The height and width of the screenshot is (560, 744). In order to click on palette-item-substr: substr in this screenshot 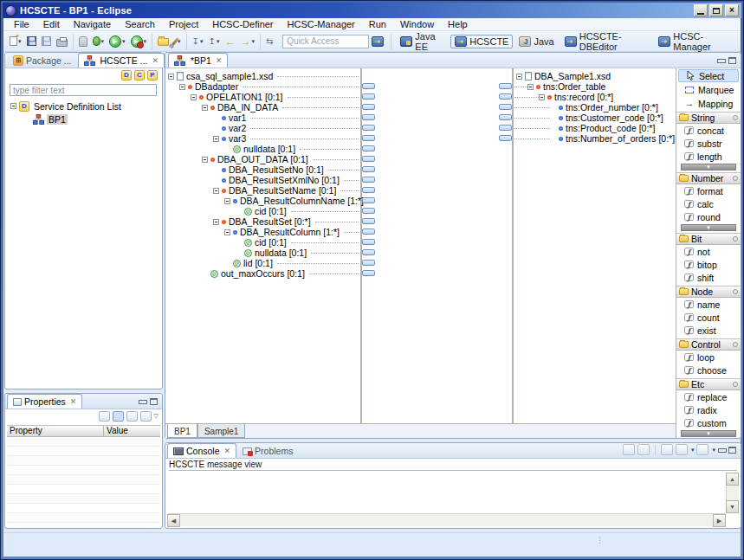, I will do `click(708, 144)`.